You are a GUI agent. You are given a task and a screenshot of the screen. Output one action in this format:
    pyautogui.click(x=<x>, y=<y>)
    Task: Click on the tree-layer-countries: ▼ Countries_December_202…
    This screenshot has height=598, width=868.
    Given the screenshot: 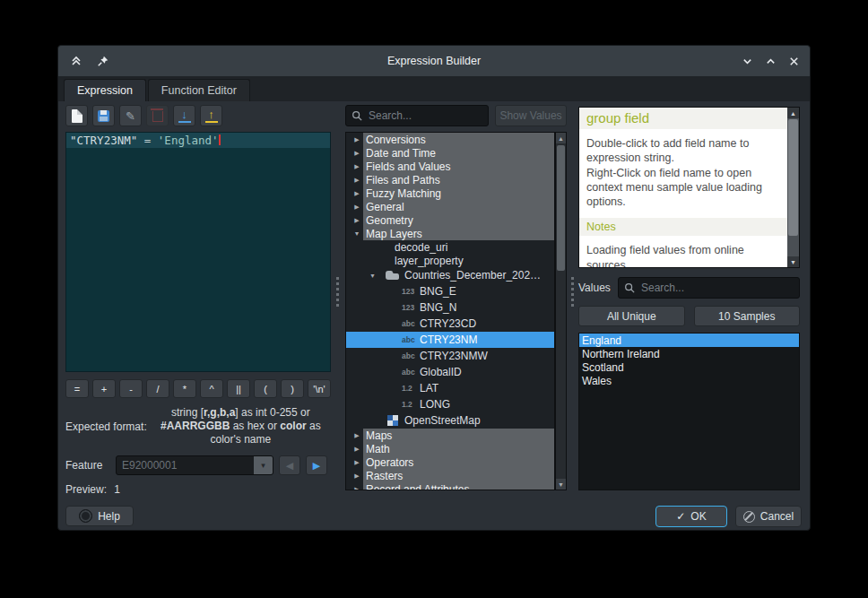 What is the action you would take?
    pyautogui.click(x=450, y=275)
    